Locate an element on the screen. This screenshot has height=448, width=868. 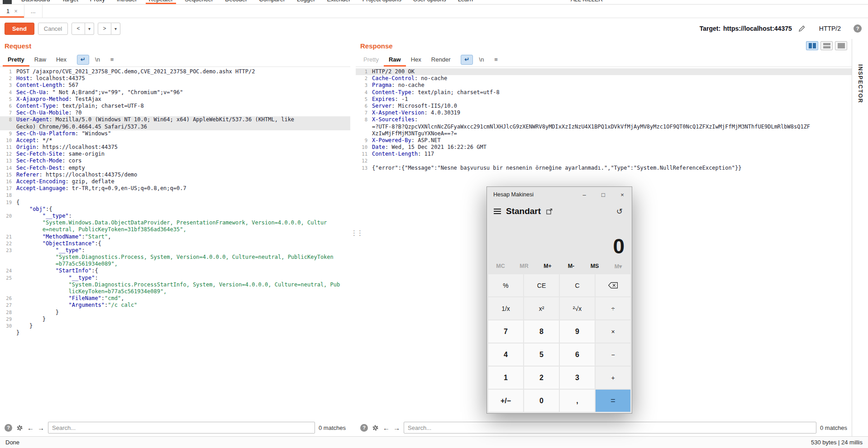
edit-target-icon is located at coordinates (802, 29).